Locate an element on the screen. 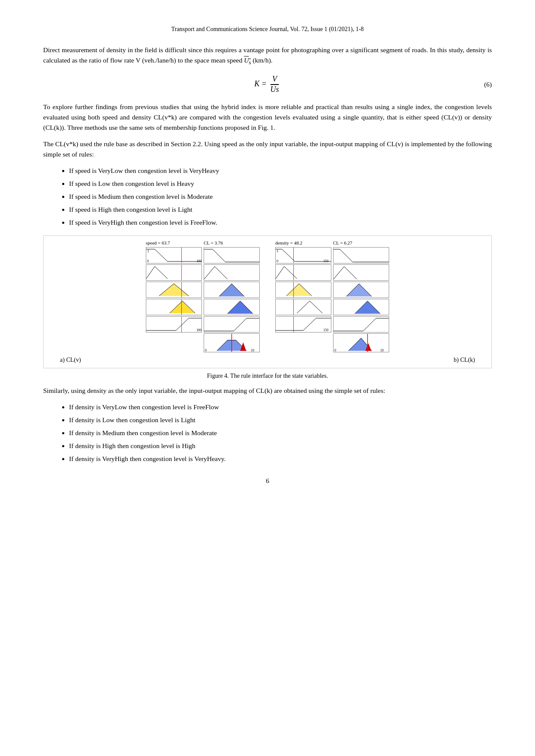  list-item: If speed is VeryHigh then congestion lev… is located at coordinates (280, 223).